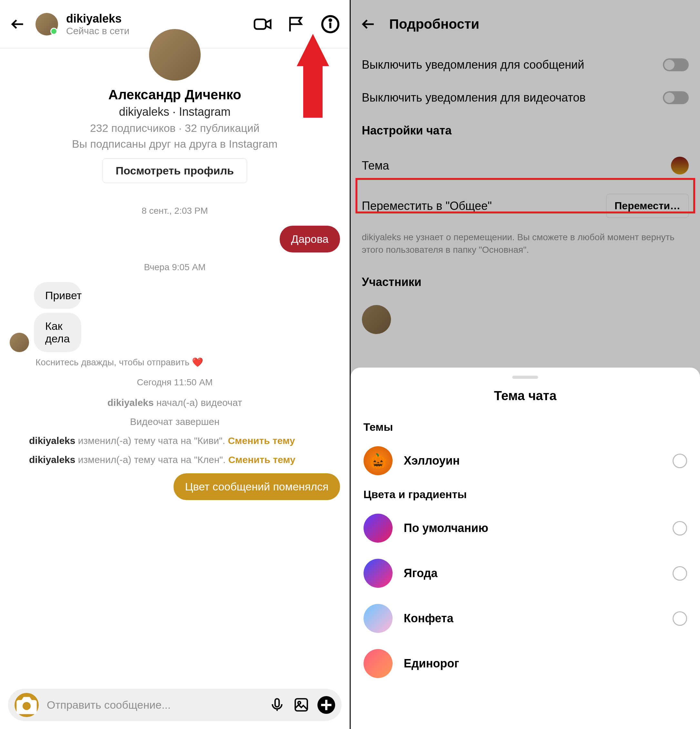 This screenshot has width=700, height=729. What do you see at coordinates (175, 55) in the screenshot?
I see `profile-avatar` at bounding box center [175, 55].